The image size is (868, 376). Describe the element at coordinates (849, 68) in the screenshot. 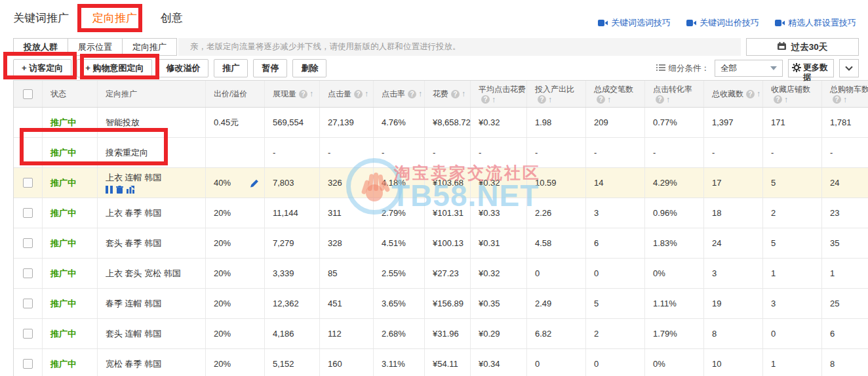

I see `collapse-data-button` at that location.